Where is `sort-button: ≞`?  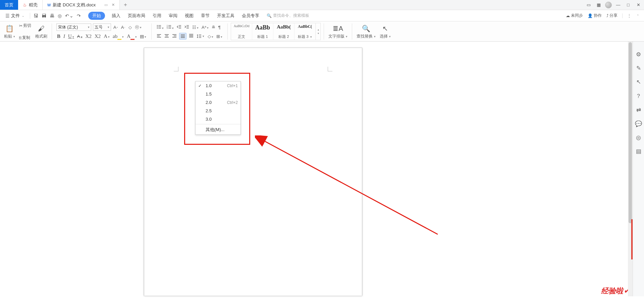 sort-button: ≞ is located at coordinates (213, 27).